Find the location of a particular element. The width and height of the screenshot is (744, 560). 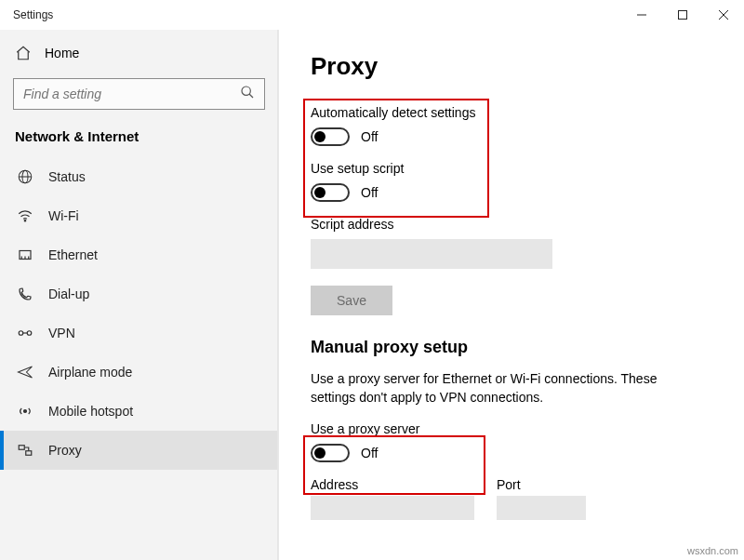

sidebar-item-wifi: Wi-Fi is located at coordinates (140, 216).